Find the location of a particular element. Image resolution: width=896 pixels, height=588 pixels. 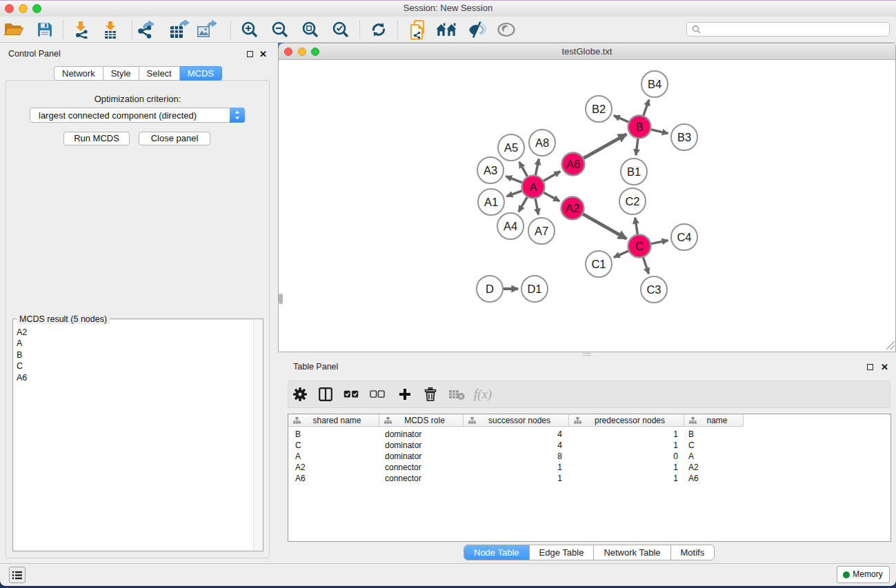

eye-icon is located at coordinates (506, 30).